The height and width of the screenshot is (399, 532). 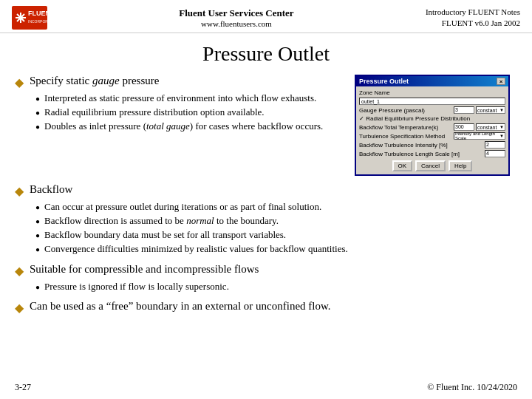 I want to click on dialog-row-turblength: Backflow Turbulence Length Scale [m] 4, so click(x=432, y=154).